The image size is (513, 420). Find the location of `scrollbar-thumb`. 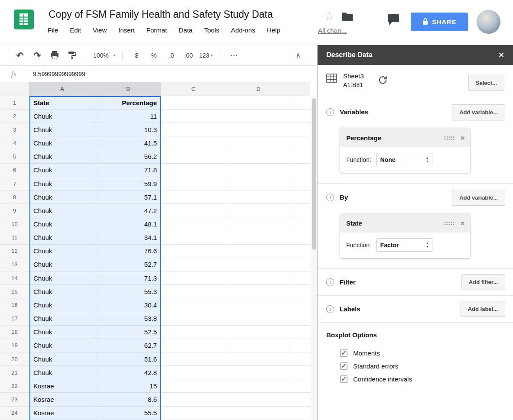

scrollbar-thumb is located at coordinates (314, 174).